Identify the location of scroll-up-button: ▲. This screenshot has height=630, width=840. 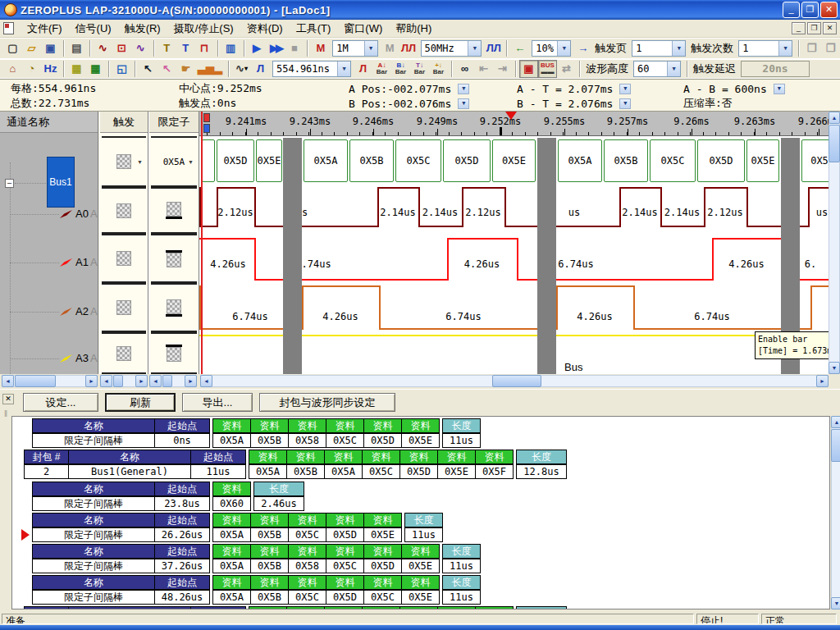
(834, 118).